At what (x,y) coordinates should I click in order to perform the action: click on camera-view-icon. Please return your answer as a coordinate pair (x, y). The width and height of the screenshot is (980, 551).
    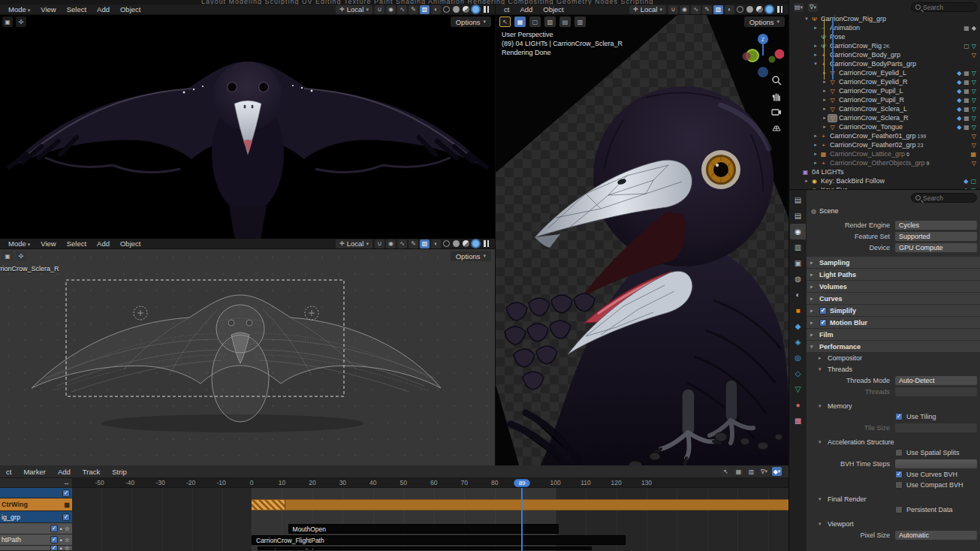
    Looking at the image, I should click on (776, 112).